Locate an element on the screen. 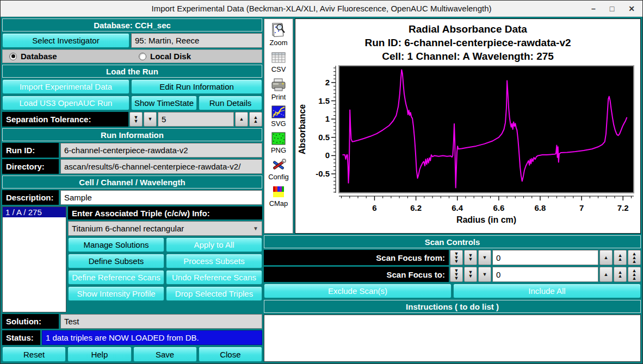  status-label: Status: is located at coordinates (21, 338).